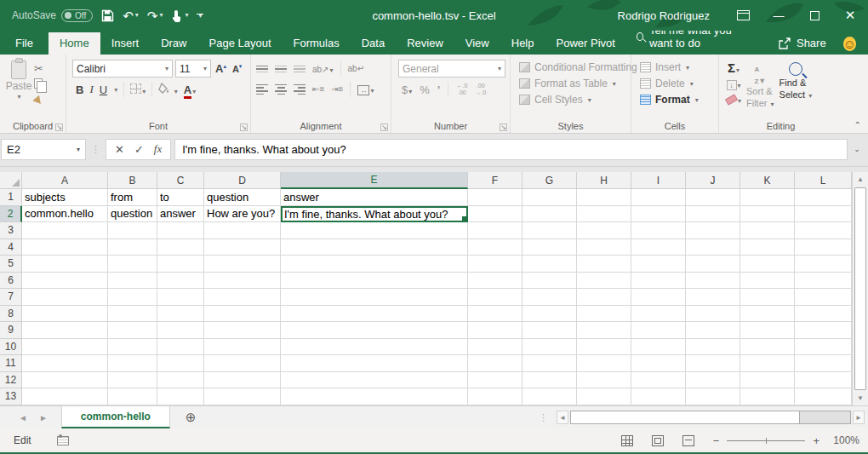  I want to click on cell-F1, so click(495, 198).